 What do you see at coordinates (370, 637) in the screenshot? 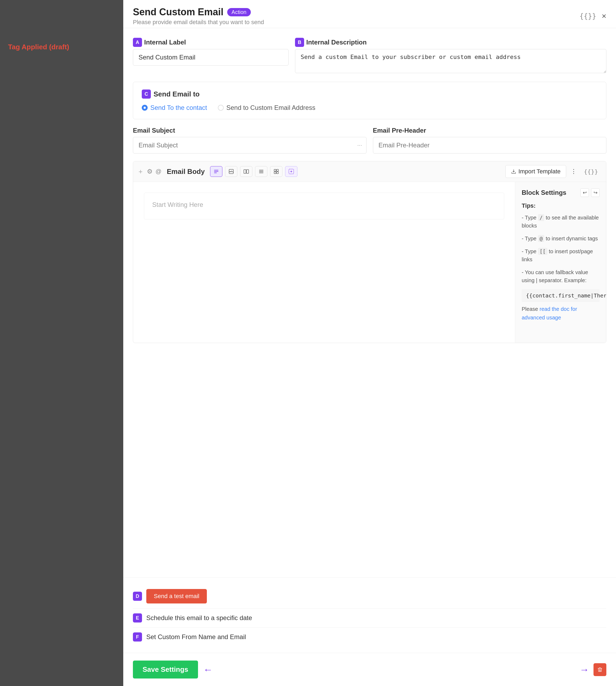
I see `option-row-custom-from: F Set Custom From Name and Email` at bounding box center [370, 637].